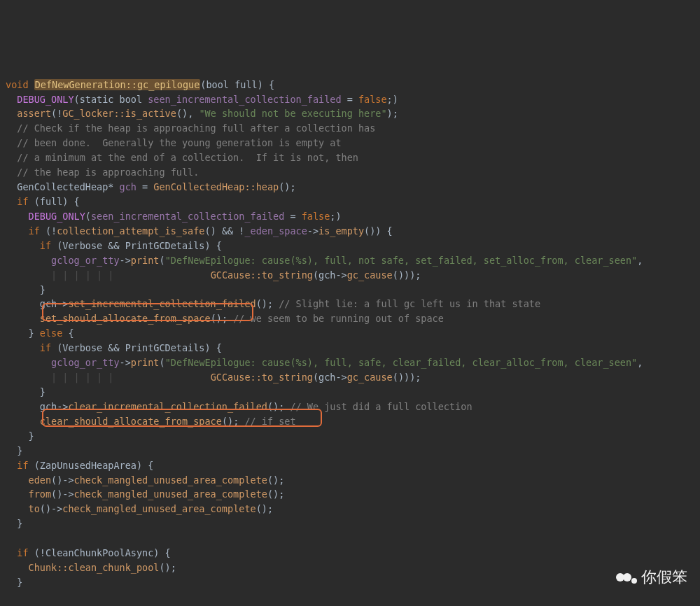  I want to click on var: gch, so click(128, 187).